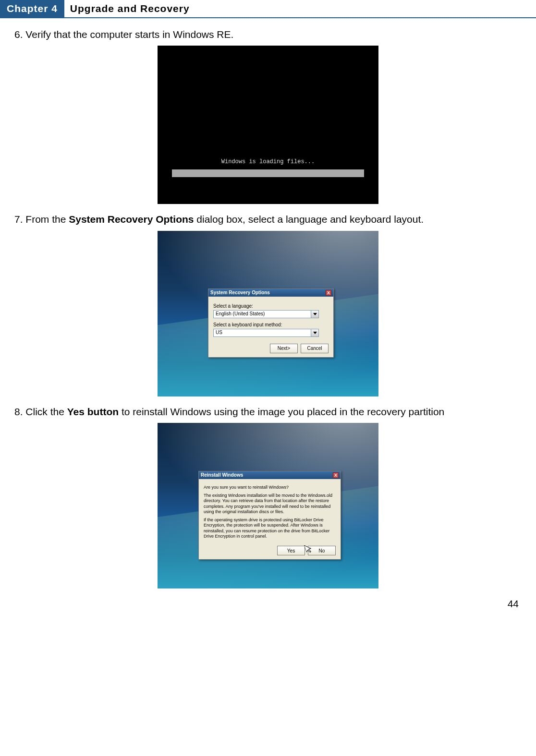  What do you see at coordinates (131, 219) in the screenshot?
I see `step-7-bold: System Recovery Options` at bounding box center [131, 219].